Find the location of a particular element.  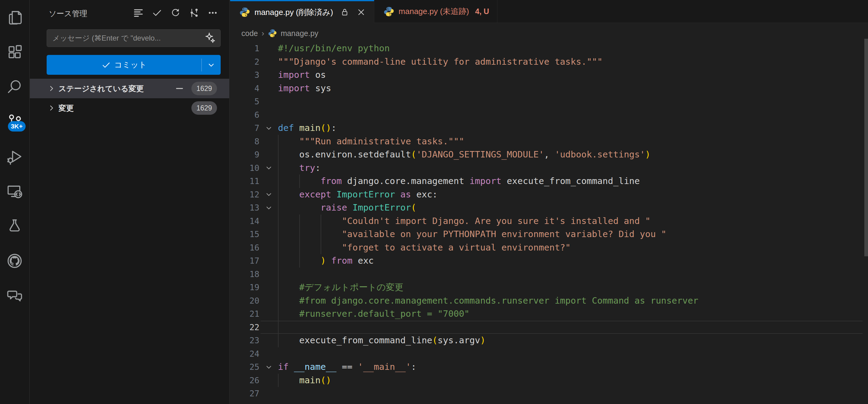

commit-button-label: コミット is located at coordinates (130, 65).